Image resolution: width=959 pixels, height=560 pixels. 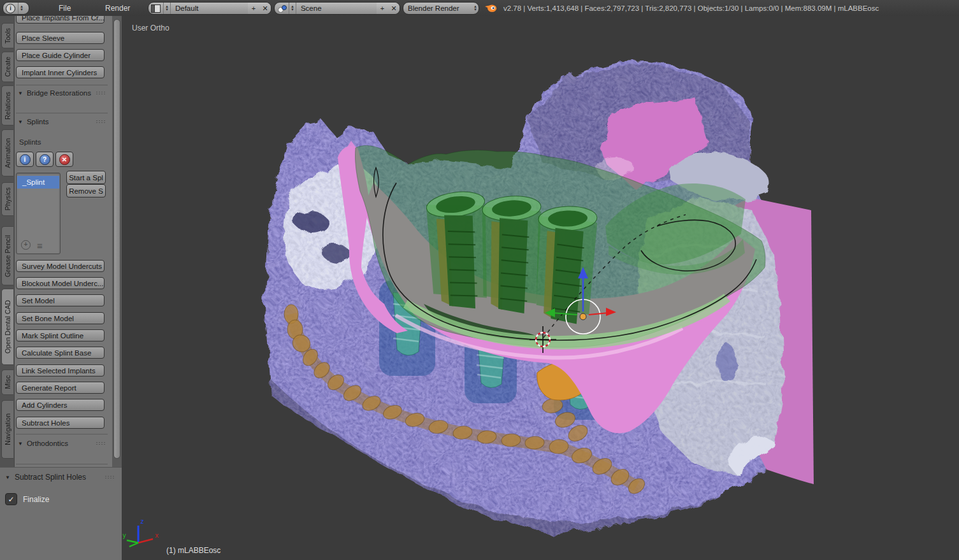 What do you see at coordinates (60, 371) in the screenshot?
I see `link-selected-implants-button: Link Selected Implants` at bounding box center [60, 371].